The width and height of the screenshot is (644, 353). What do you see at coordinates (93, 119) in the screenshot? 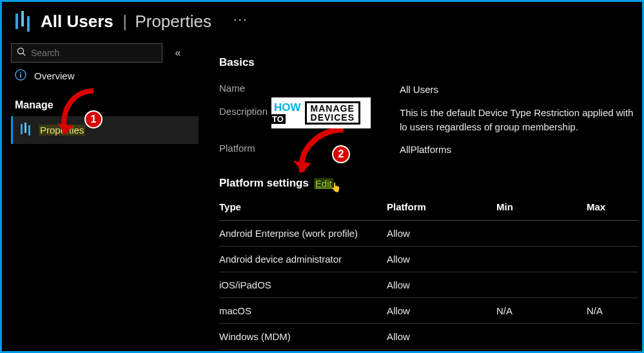
I see `annotation-badge-1: 1` at bounding box center [93, 119].